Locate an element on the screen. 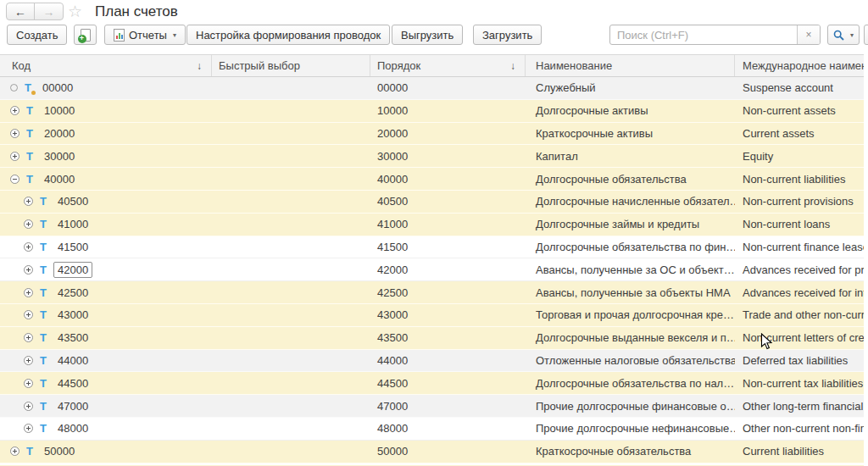 This screenshot has height=466, width=868. order-cell: 48000 is located at coordinates (448, 429).